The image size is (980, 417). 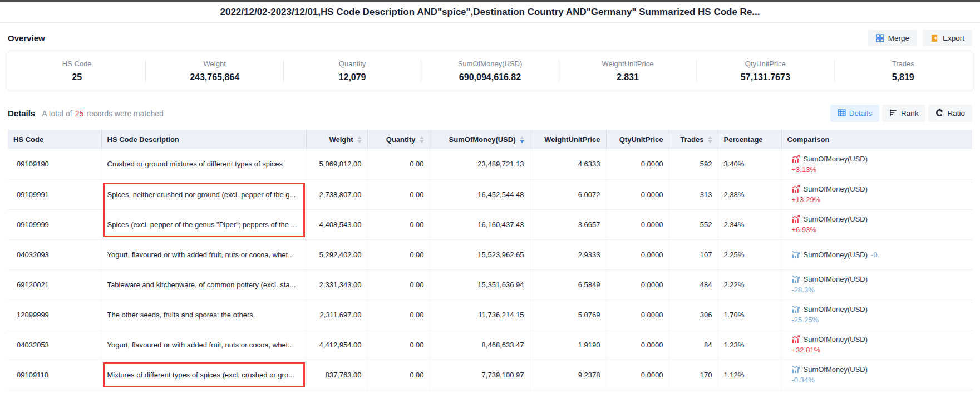 I want to click on cell-sum-of-money: 16,452,544.48, so click(x=480, y=194).